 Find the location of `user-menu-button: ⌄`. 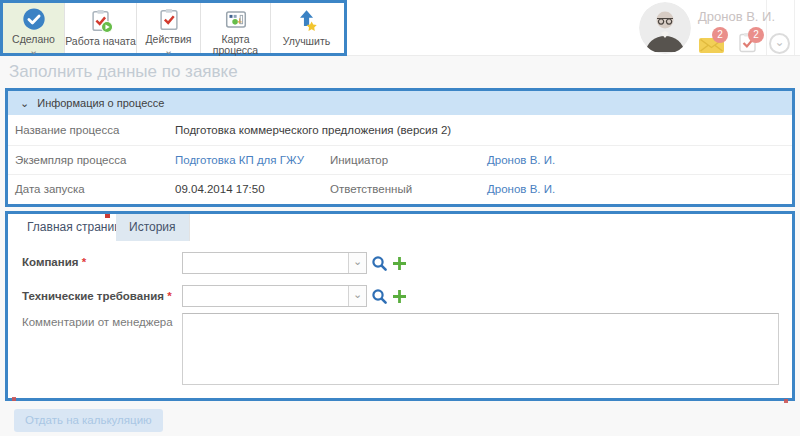

user-menu-button: ⌄ is located at coordinates (780, 44).